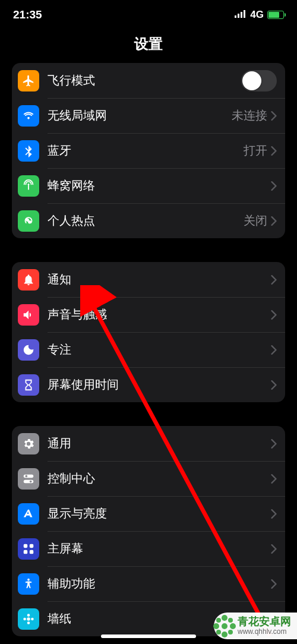 The width and height of the screenshot is (297, 644). What do you see at coordinates (148, 443) in the screenshot?
I see `row-general: 通用` at bounding box center [148, 443].